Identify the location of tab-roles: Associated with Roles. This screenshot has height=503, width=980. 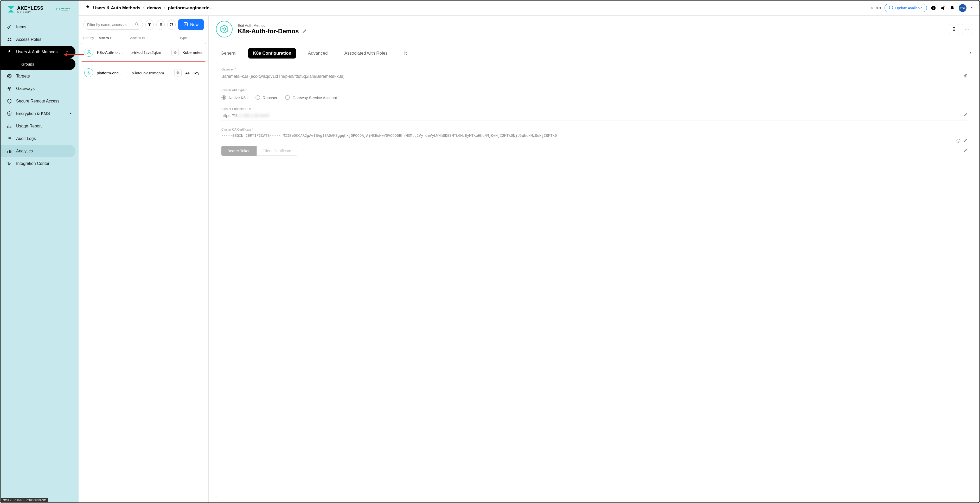
(366, 53).